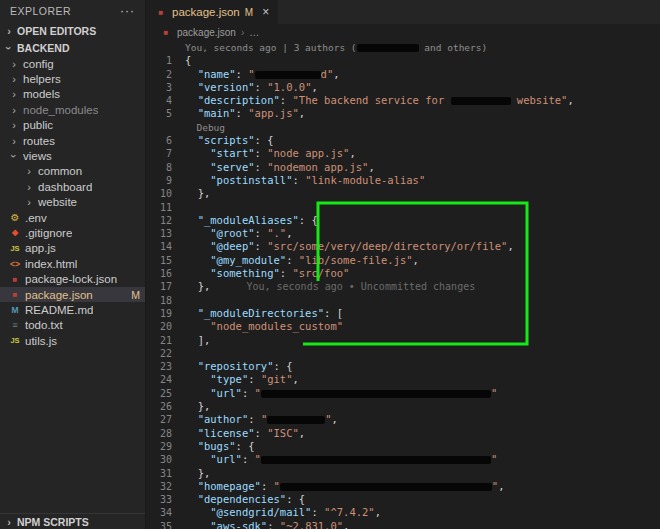 This screenshot has height=529, width=660. I want to click on code-line-content: "postinstall": "link-module-alias", so click(298, 180).